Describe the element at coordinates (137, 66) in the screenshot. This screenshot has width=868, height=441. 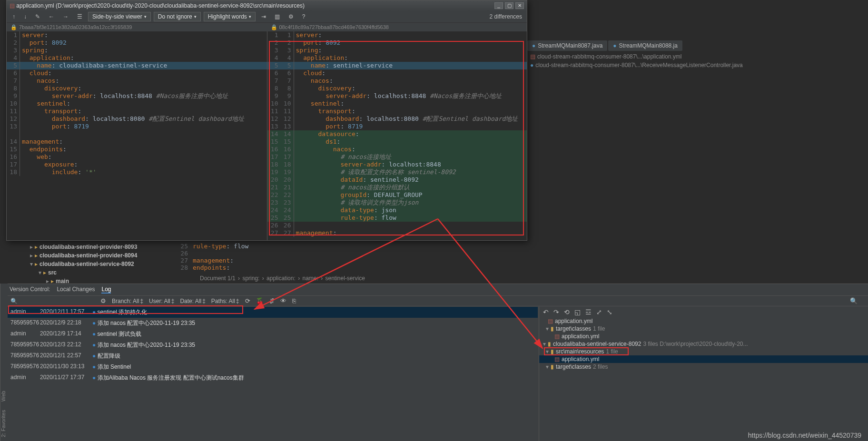
I see `code-line: 5 name: cloudalibaba-sentinel-service` at that location.